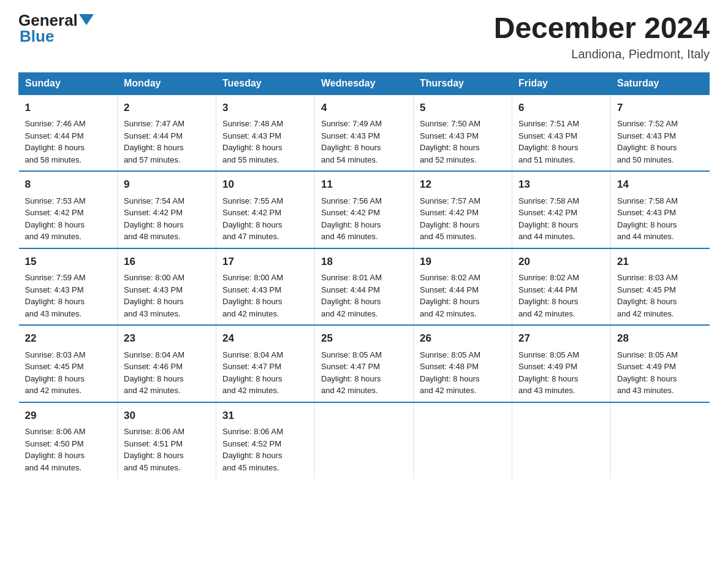 This screenshot has width=728, height=563. I want to click on day-number: 11, so click(364, 185).